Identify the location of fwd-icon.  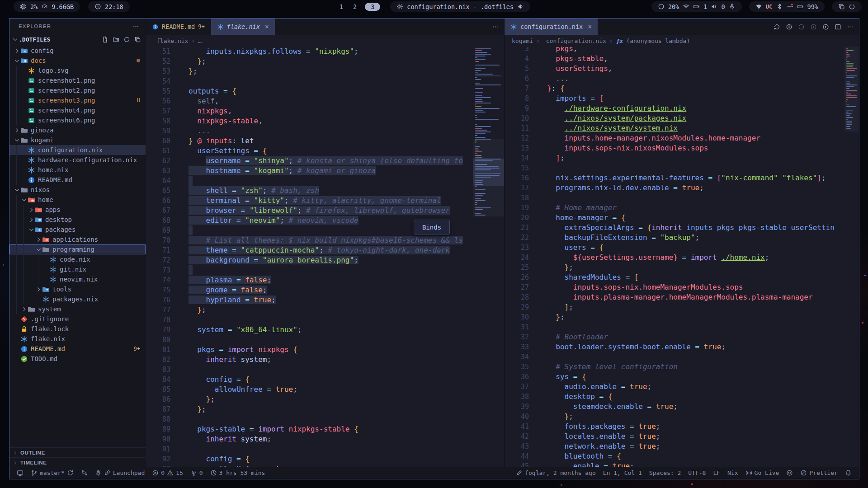
(814, 27).